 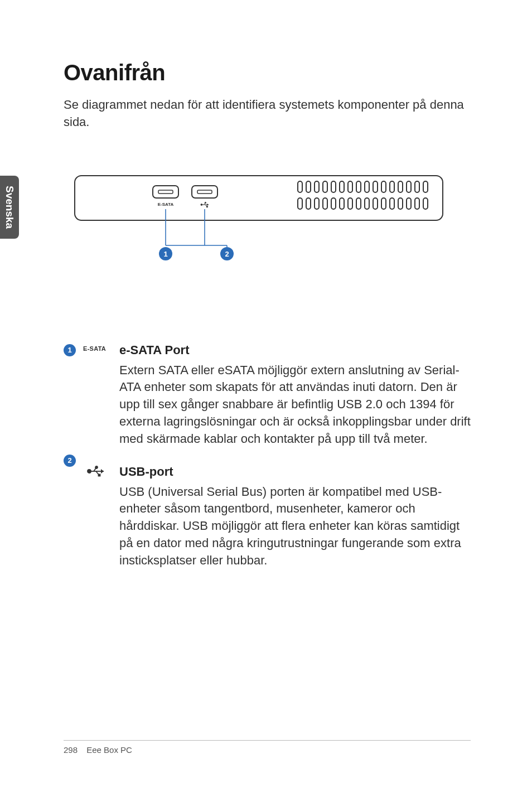 I want to click on item-2-title: USB-port, so click(x=295, y=472).